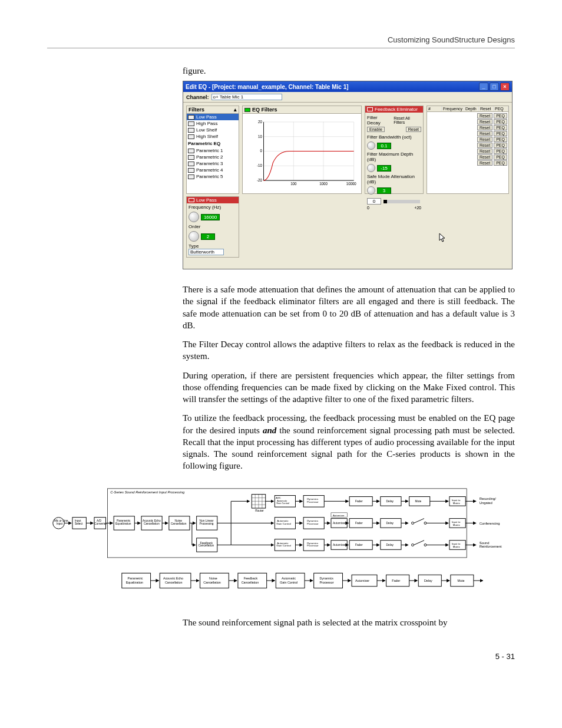 This screenshot has height=728, width=562. What do you see at coordinates (198, 97) in the screenshot?
I see `channel-label: Channel:` at bounding box center [198, 97].